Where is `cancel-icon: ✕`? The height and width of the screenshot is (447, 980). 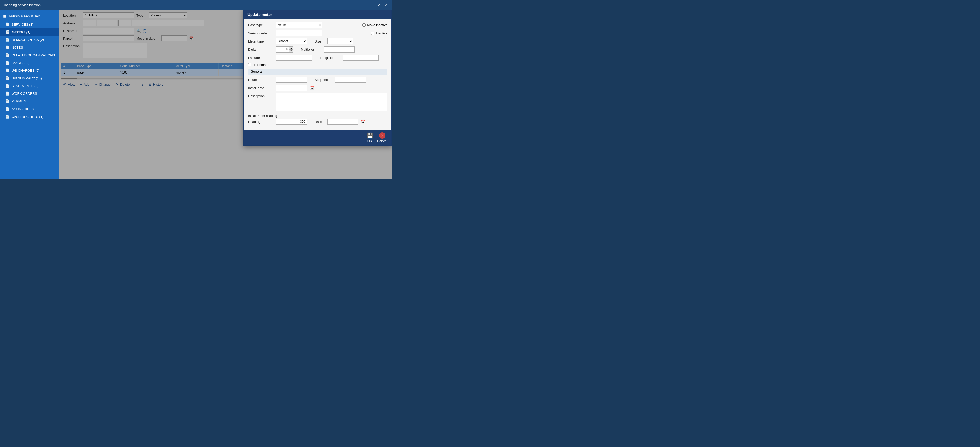 cancel-icon: ✕ is located at coordinates (382, 135).